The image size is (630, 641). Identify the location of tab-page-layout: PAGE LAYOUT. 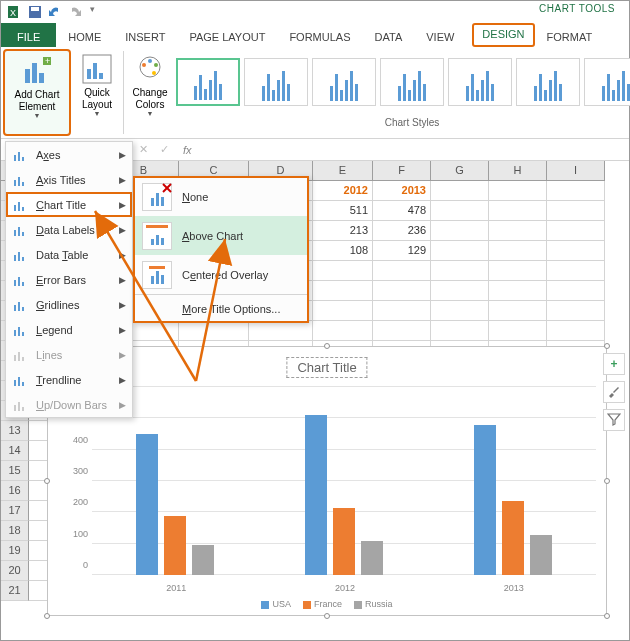
(227, 35).